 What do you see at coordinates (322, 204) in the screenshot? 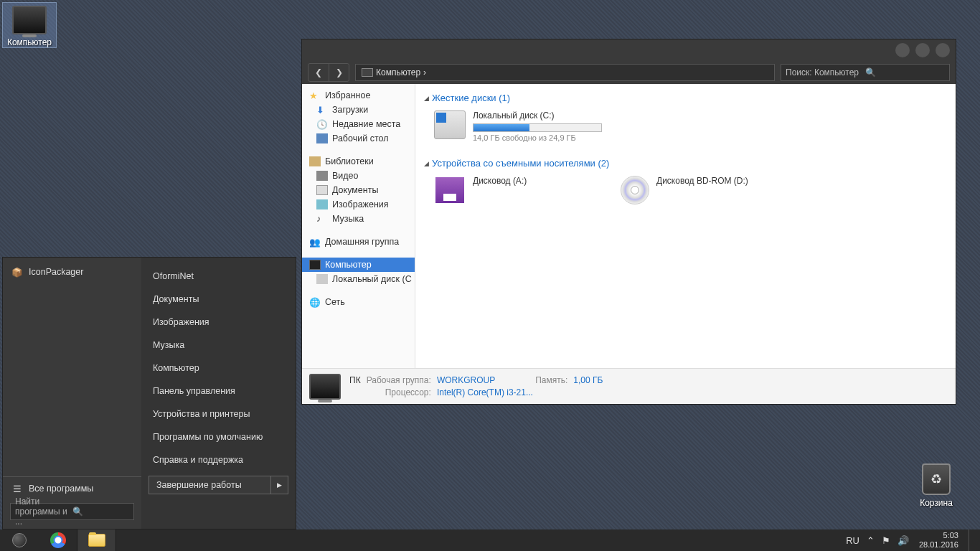
I see `picture-icon` at bounding box center [322, 204].